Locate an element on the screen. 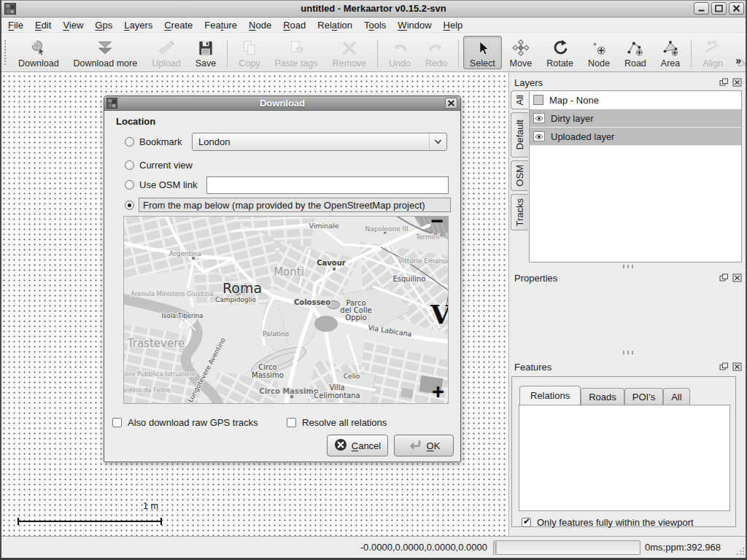 Image resolution: width=747 pixels, height=560 pixels. layer-row-label: Dirty layer is located at coordinates (572, 118).